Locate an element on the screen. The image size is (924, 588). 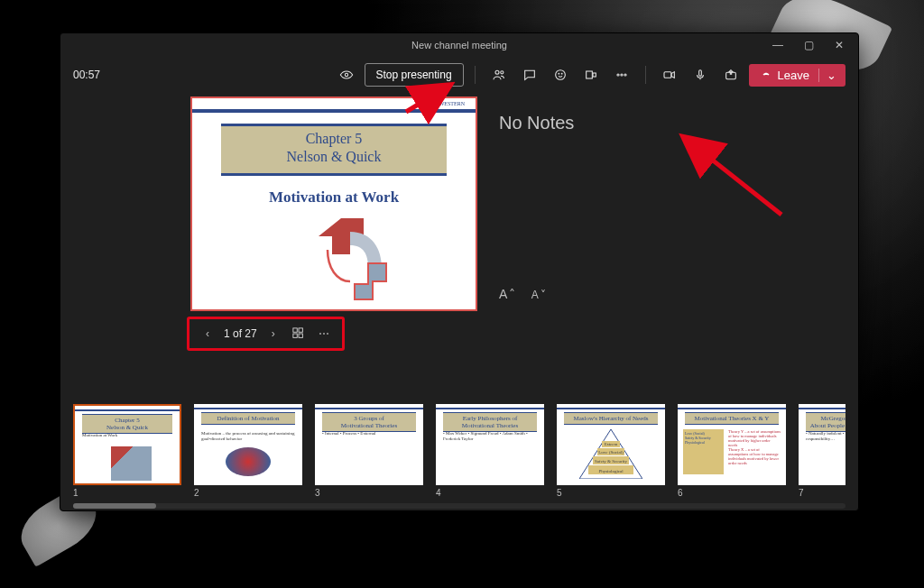
font-decrease-button: A˅ is located at coordinates (540, 295).